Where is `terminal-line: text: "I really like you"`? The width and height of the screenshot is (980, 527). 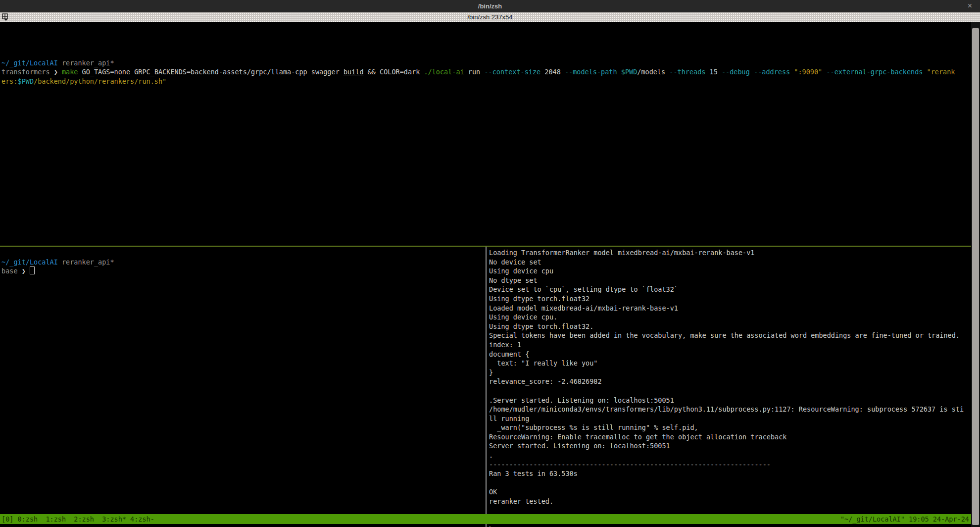
terminal-line: text: "I really like you" is located at coordinates (729, 364).